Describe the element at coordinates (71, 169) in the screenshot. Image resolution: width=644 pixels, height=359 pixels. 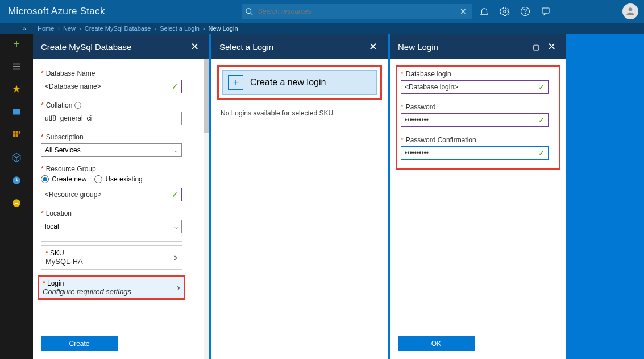
I see `resource-group-label: Resource Group` at that location.